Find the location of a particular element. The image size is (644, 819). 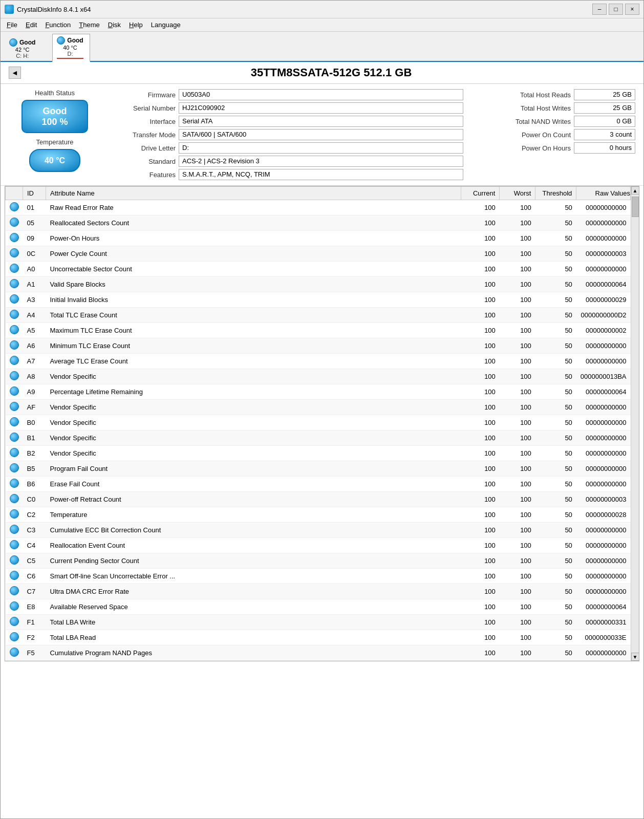

row-id: 0C is located at coordinates (35, 254).